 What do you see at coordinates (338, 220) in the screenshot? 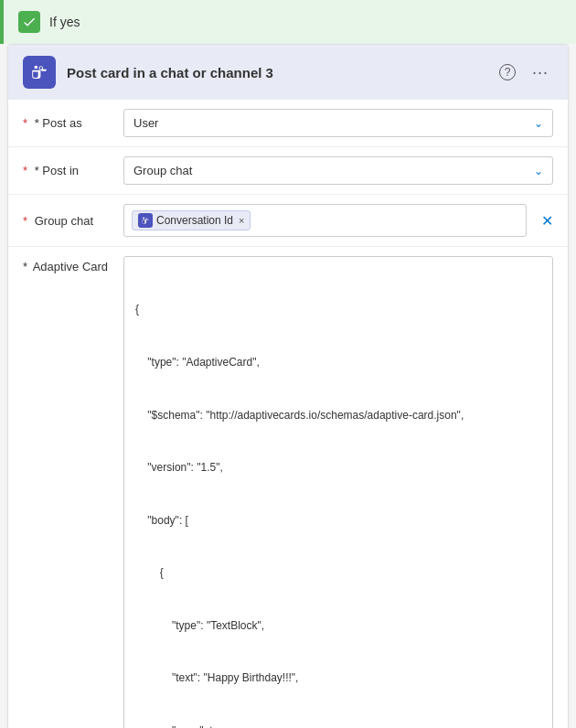
I see `group-chat-field: Conversation Id × ✕` at bounding box center [338, 220].